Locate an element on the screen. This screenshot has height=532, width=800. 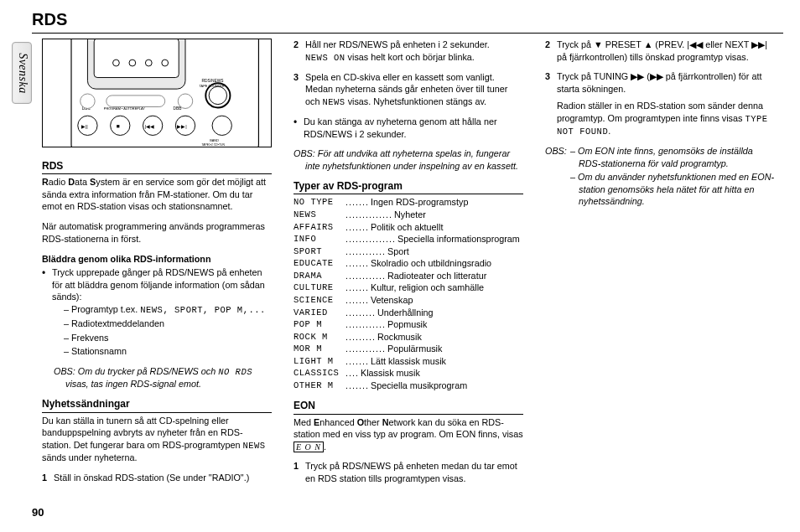
section-heading-eon: EON is located at coordinates (408, 406).